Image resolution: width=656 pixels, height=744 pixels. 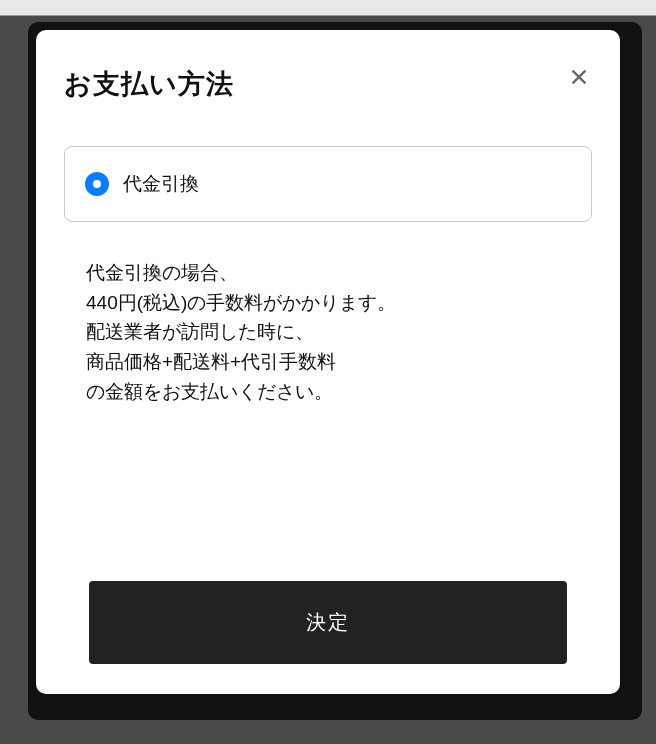 I want to click on description-line: の金額をお支払いください。, so click(x=329, y=392).